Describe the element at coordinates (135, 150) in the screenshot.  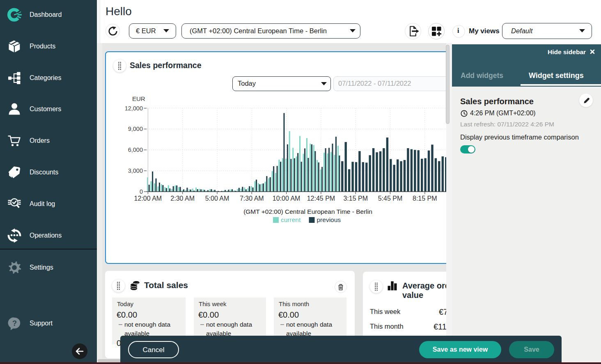
I see `svg-text: 6,000` at that location.